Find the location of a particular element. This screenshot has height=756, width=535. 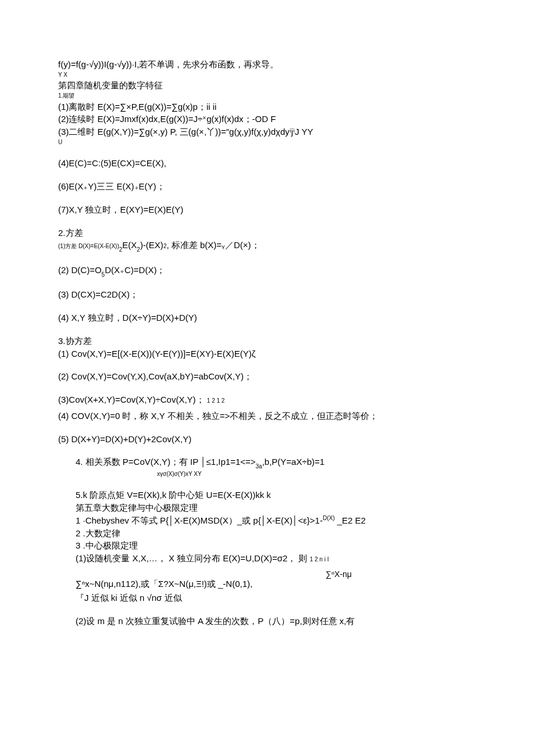

clt-setup: (1)设随机变量 X,X,…， X 独立同分布 E(X)=U,D(X)=σ2， … is located at coordinates (268, 558).